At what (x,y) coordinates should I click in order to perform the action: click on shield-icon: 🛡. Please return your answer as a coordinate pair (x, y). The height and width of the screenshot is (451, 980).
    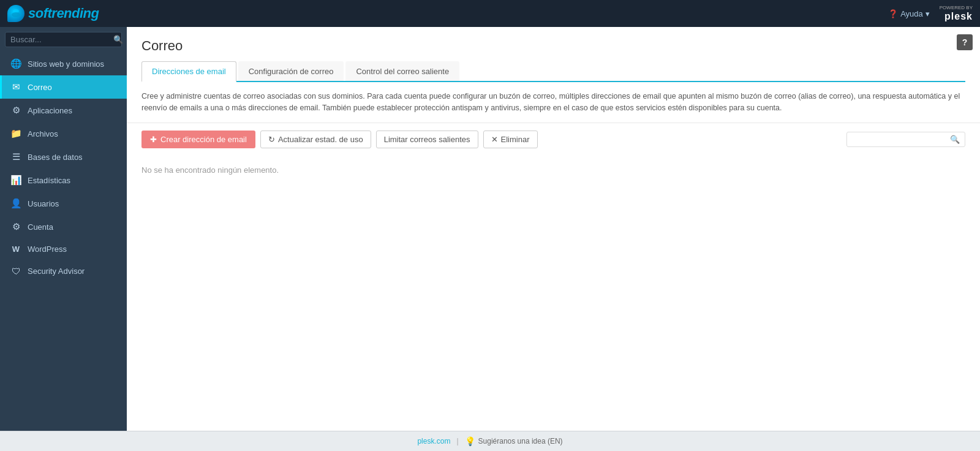
    Looking at the image, I should click on (16, 271).